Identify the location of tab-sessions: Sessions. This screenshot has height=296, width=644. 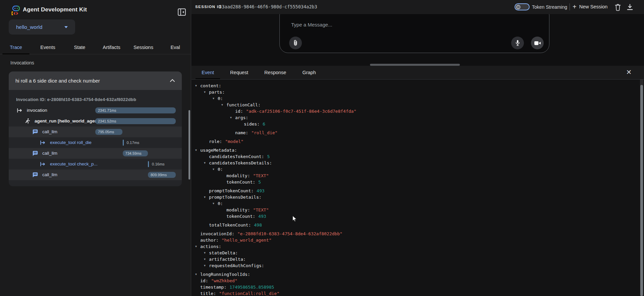
(144, 47).